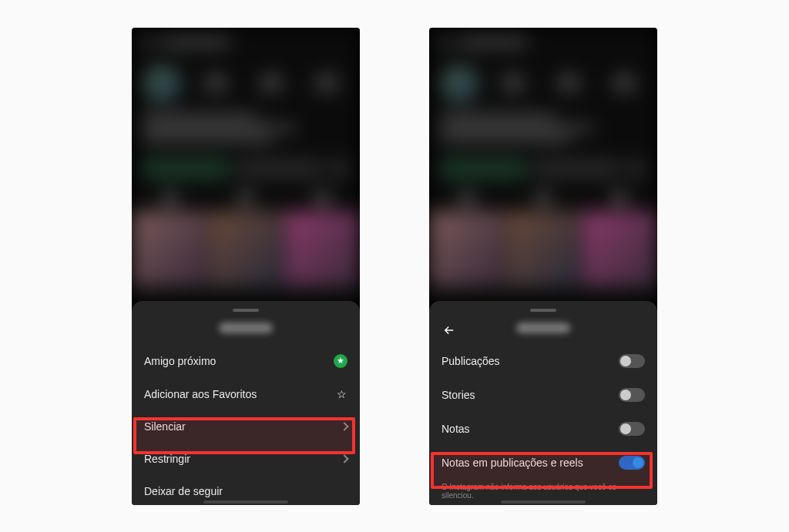 Image resolution: width=789 pixels, height=532 pixels. What do you see at coordinates (543, 403) in the screenshot?
I see `bottom-sheet-mute-options: Publicações Stories Notas Notas em publi…` at bounding box center [543, 403].